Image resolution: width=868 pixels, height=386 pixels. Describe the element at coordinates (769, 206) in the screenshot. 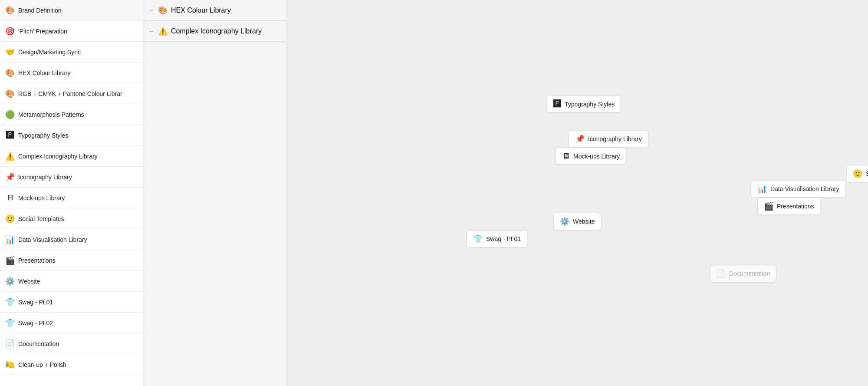

I see `node-presentations-right-emoji: 🎬` at that location.